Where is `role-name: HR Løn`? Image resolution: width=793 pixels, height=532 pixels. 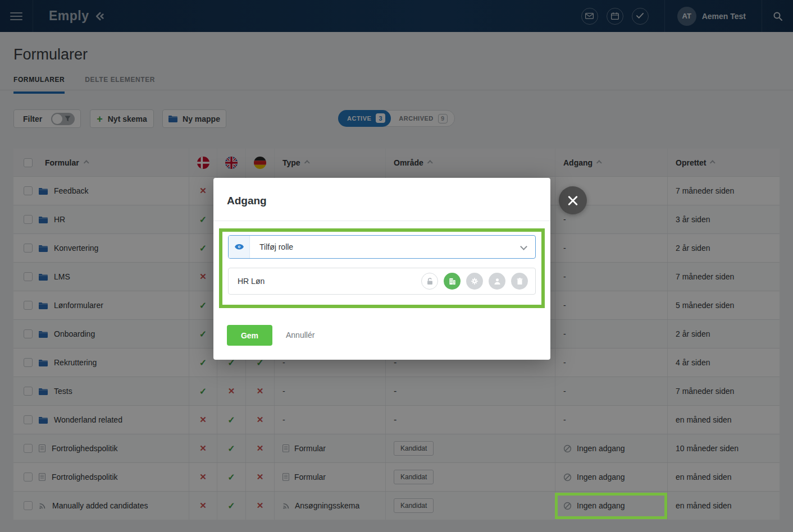 role-name: HR Løn is located at coordinates (329, 281).